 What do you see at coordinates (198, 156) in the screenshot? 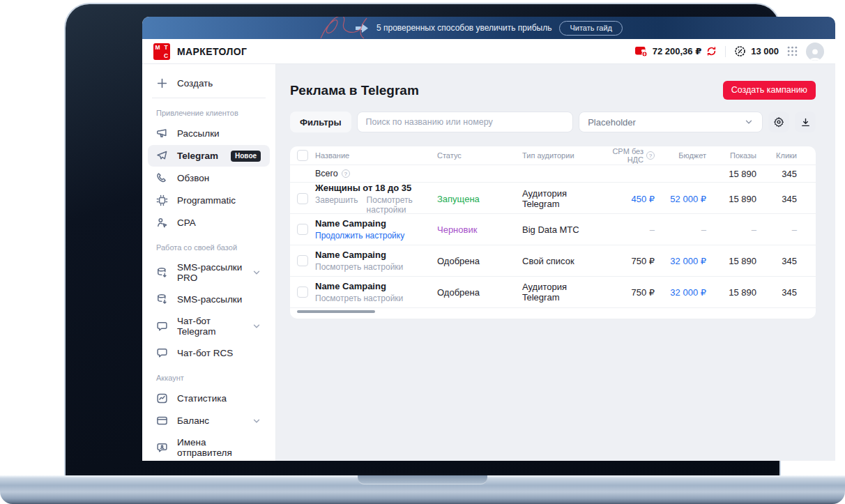
I see `sidebar-item-label: Telegram` at bounding box center [198, 156].